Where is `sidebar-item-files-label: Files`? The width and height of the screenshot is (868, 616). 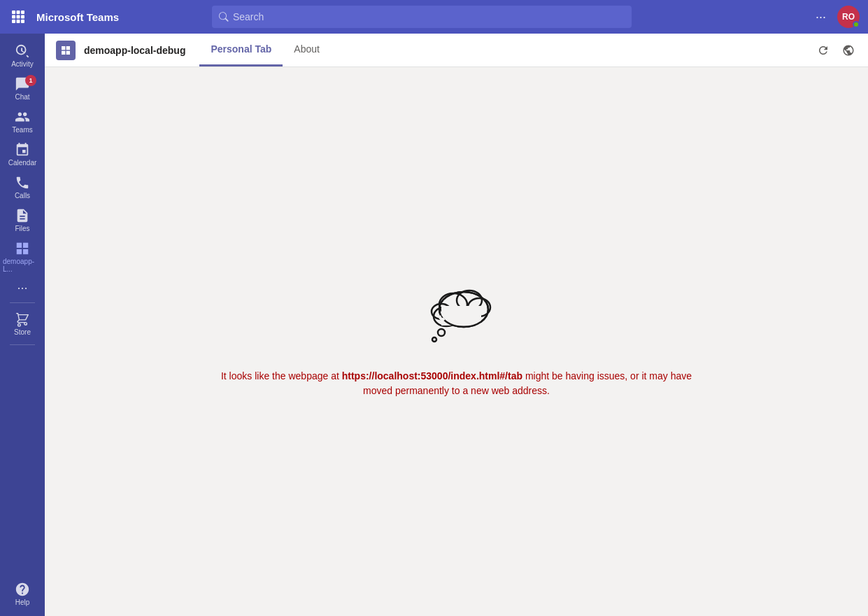 sidebar-item-files-label: Files is located at coordinates (22, 228).